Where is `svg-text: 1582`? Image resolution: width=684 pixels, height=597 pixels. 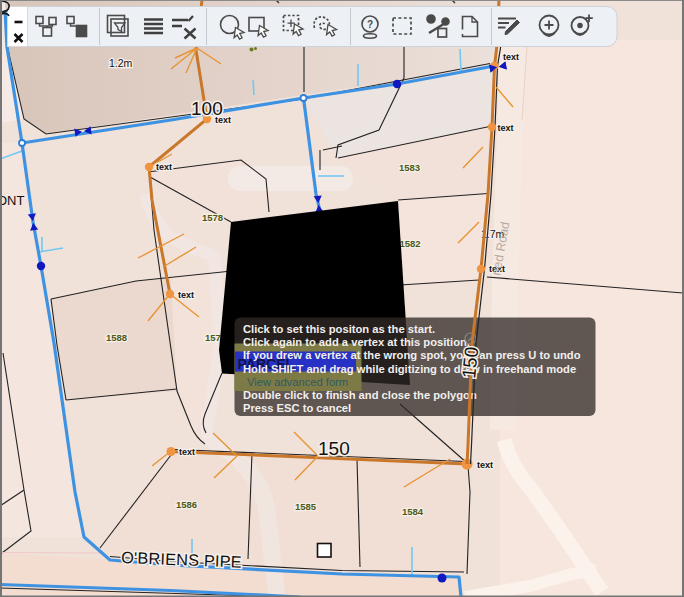 svg-text: 1582 is located at coordinates (410, 244).